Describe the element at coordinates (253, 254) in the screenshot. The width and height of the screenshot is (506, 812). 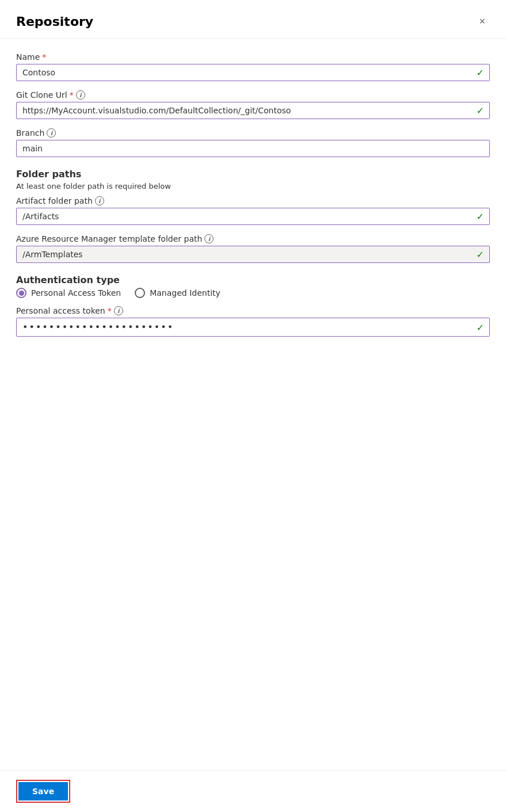
I see `arm-input` at that location.